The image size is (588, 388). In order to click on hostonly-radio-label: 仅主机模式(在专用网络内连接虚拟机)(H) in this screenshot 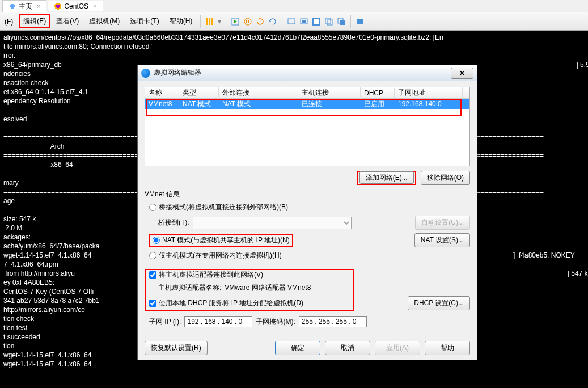, I will do `click(220, 255)`.